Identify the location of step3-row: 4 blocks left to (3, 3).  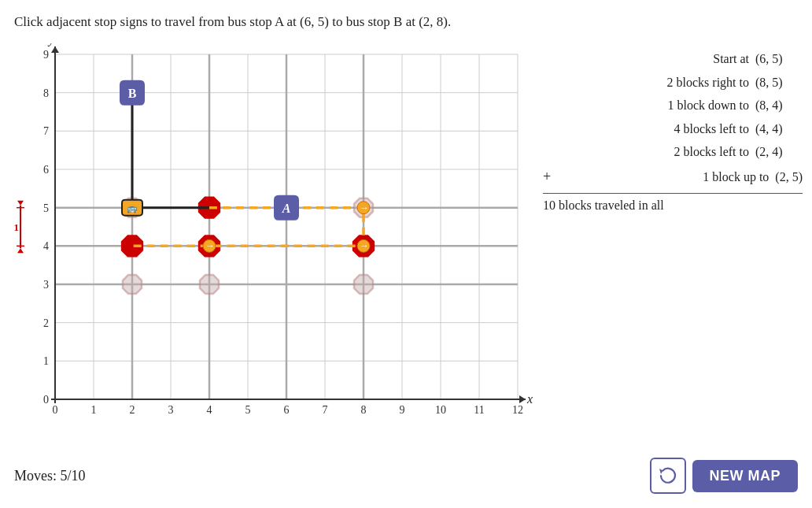
(673, 129).